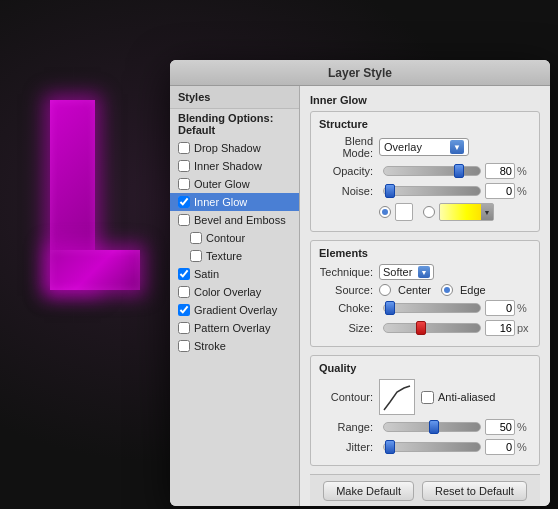 The height and width of the screenshot is (509, 558). I want to click on blend-mode-dropdown: Overlay ▼, so click(424, 147).